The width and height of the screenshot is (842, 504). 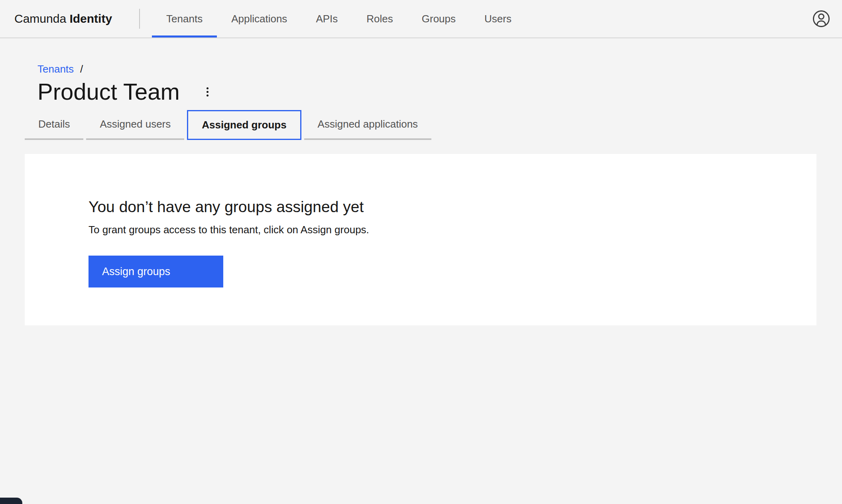 I want to click on nav-item-applications: Applications, so click(x=259, y=19).